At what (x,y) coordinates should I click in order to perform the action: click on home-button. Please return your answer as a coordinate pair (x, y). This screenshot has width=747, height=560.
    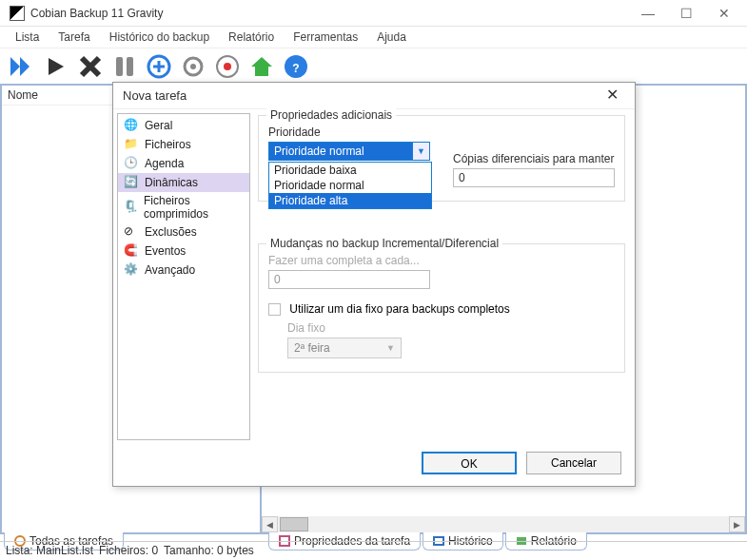
    Looking at the image, I should click on (262, 67).